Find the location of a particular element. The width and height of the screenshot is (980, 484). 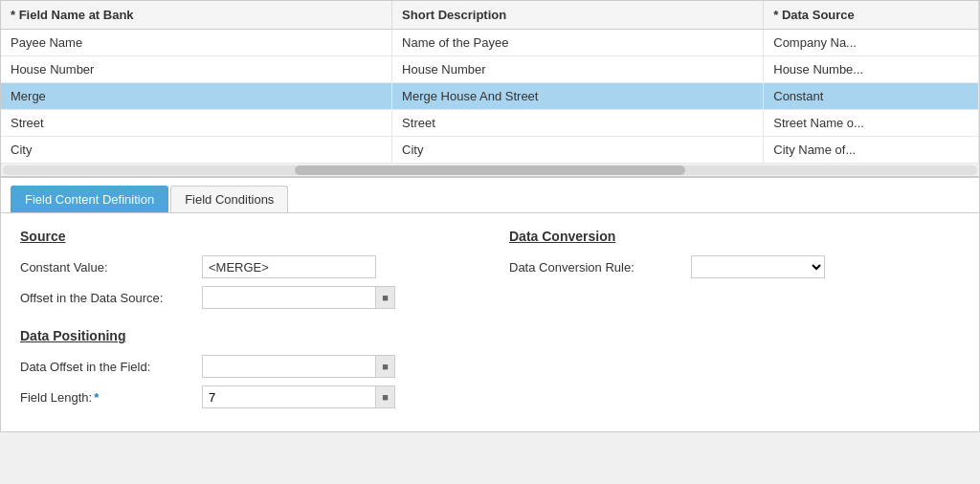

offset-data-source-input is located at coordinates (289, 297).